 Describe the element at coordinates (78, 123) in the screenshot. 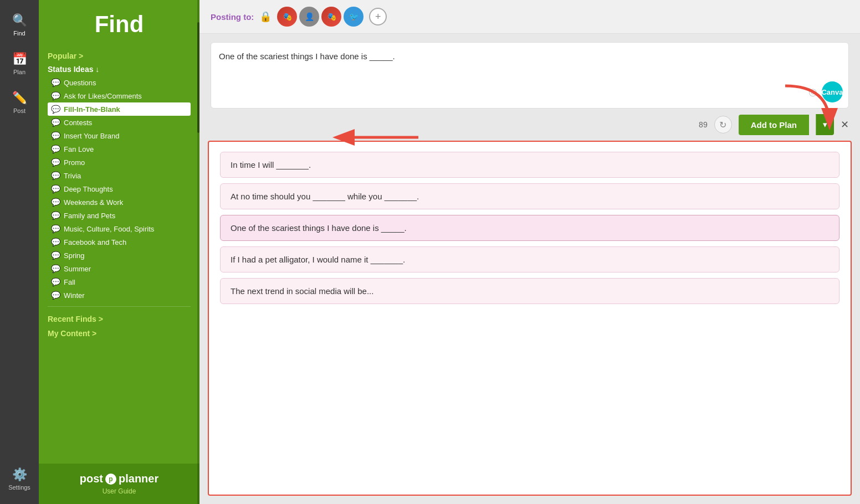

I see `sidebar-item-label: Contests` at that location.